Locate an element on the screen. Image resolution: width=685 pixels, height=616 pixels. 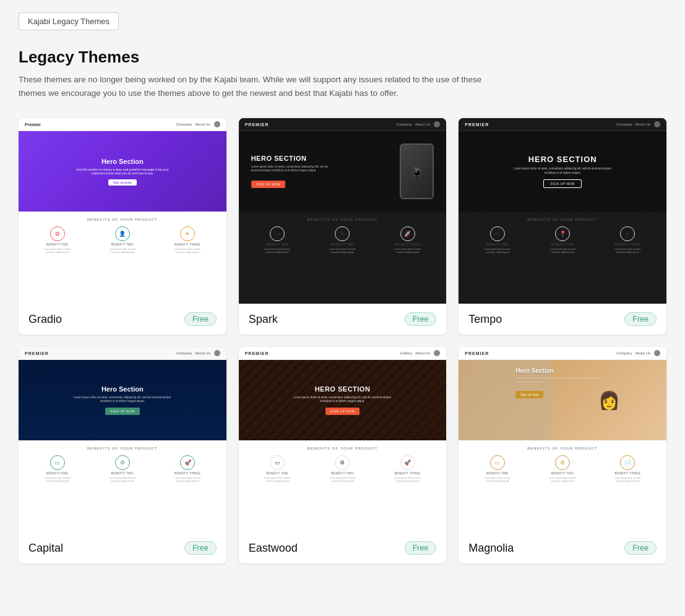
preview-benefits-title: BENEFITS OF YOUR PRODUCT is located at coordinates (343, 448).